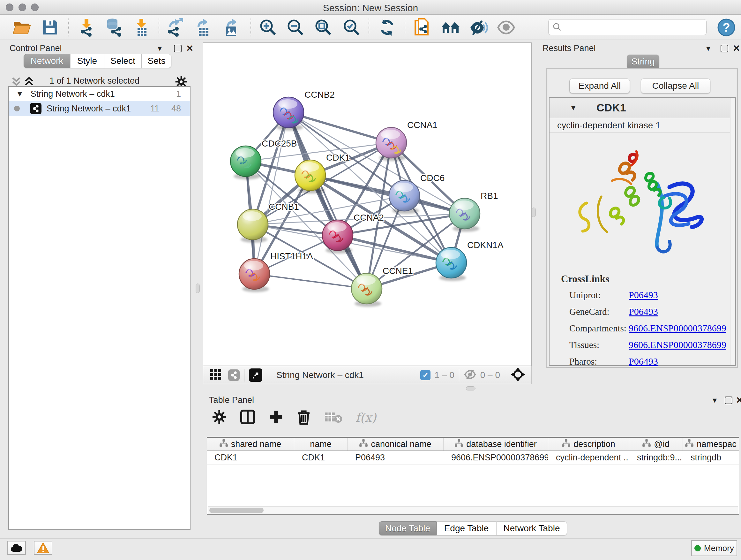 The width and height of the screenshot is (741, 560). Describe the element at coordinates (708, 48) in the screenshot. I see `results-panel-collapse-icon: ▾` at that location.